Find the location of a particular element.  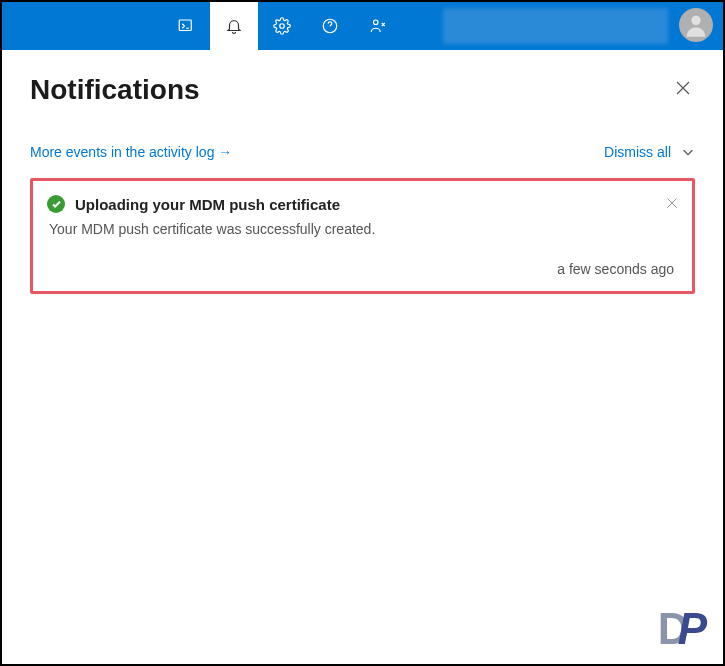

top-header is located at coordinates (362, 26).